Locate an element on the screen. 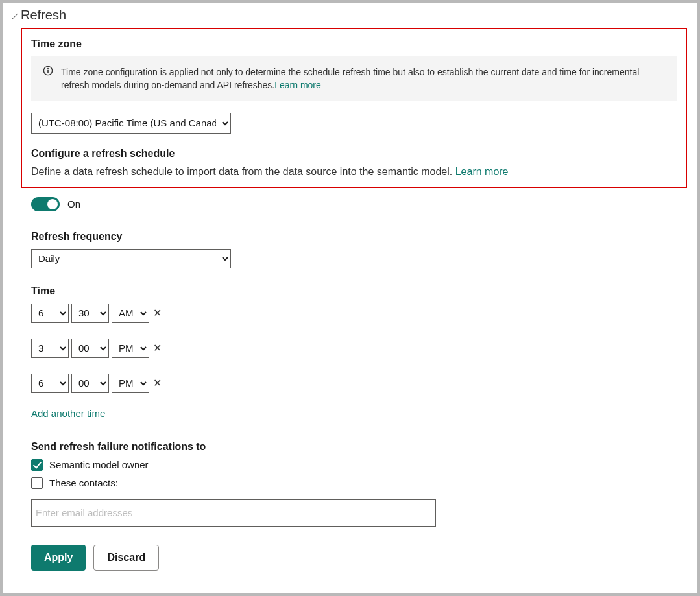 The width and height of the screenshot is (700, 596). schedule-heading: Configure a refresh schedule is located at coordinates (354, 154).